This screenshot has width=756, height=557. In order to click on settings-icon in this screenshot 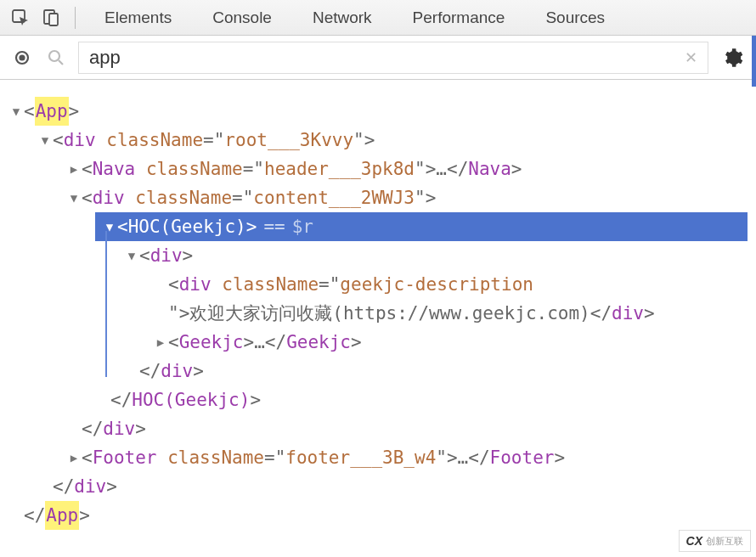, I will do `click(732, 58)`.